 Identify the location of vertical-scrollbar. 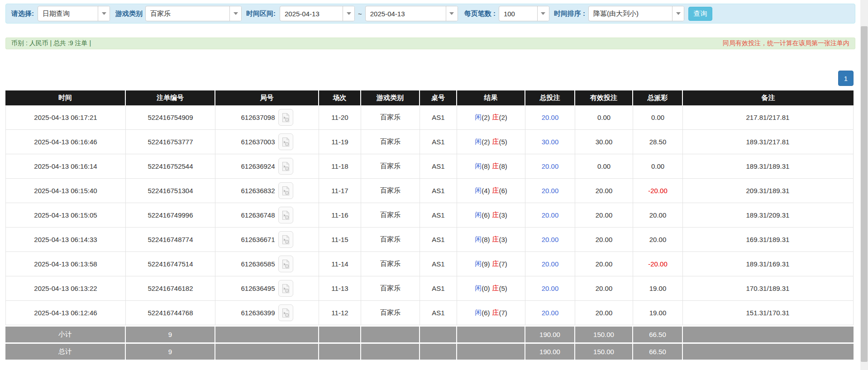
(864, 185).